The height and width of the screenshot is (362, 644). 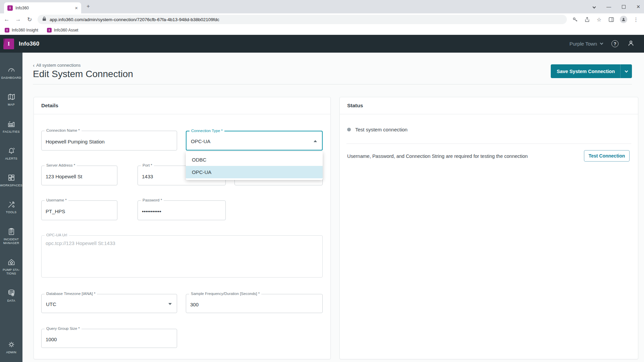 I want to click on bookmark-favicon: I, so click(x=7, y=30).